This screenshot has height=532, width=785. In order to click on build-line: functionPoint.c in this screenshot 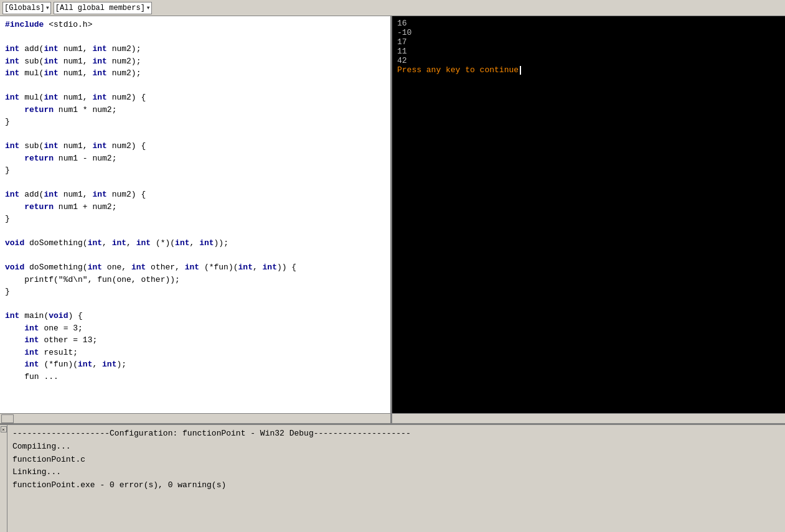, I will do `click(396, 460)`.